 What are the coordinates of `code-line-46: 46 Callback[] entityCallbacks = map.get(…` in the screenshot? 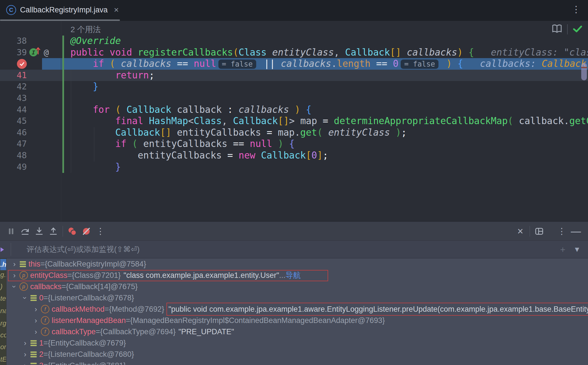 It's located at (294, 133).